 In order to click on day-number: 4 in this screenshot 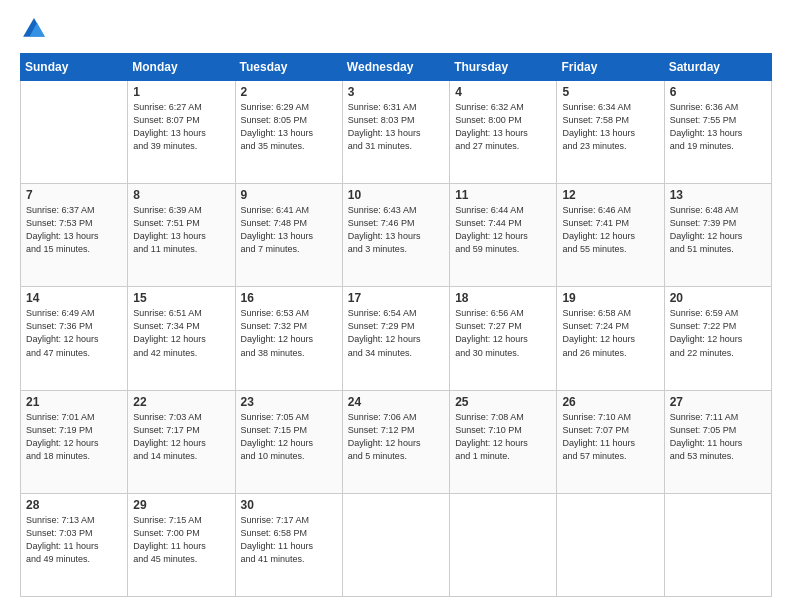, I will do `click(503, 92)`.